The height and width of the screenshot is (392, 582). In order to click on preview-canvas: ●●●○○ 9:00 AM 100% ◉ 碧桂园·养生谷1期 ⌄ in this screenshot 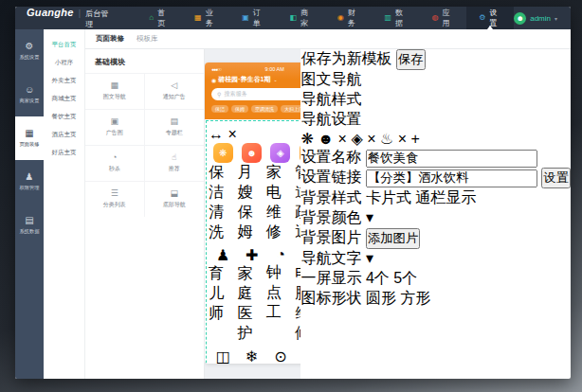, I will do `click(252, 214)`.